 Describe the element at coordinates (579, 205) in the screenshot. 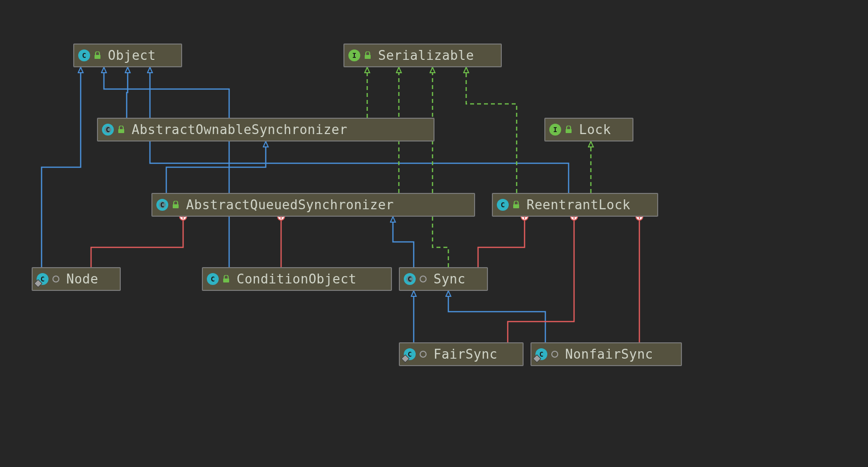

I see `node-label: ReentrantLock` at that location.